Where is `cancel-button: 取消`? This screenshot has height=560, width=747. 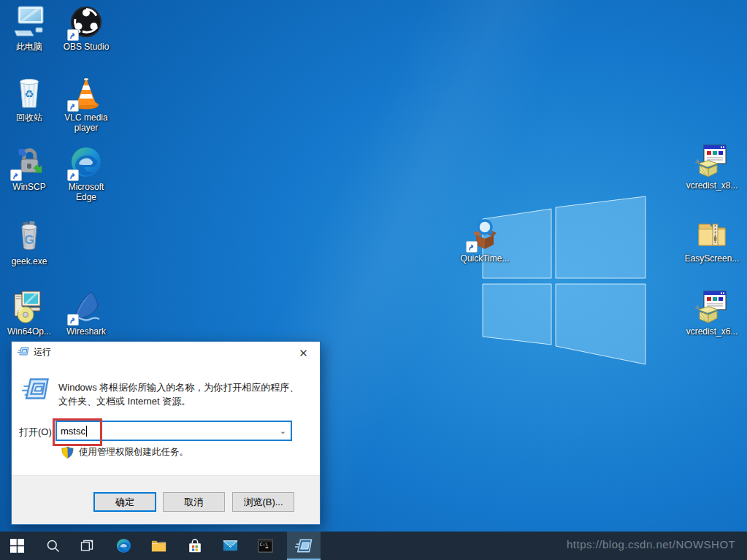 cancel-button: 取消 is located at coordinates (194, 502).